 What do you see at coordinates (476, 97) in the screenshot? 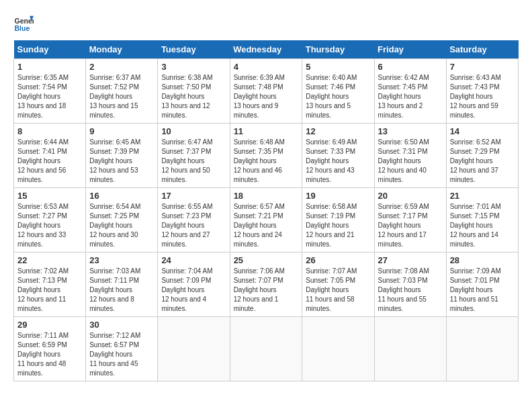
I see `day-detail: Sunrise: 6:43 AMSunset: 7:43 PMDaylight …` at bounding box center [476, 97].